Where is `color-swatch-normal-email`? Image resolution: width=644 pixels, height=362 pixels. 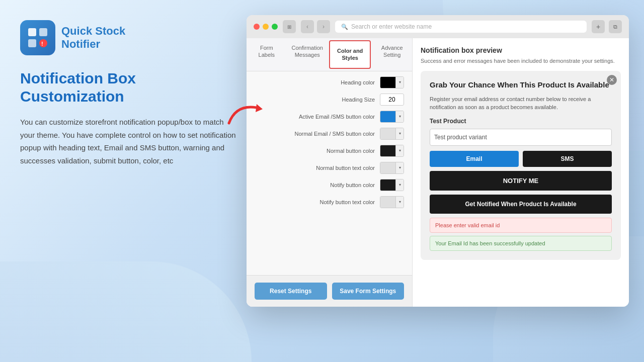
color-swatch-normal-email is located at coordinates (388, 134).